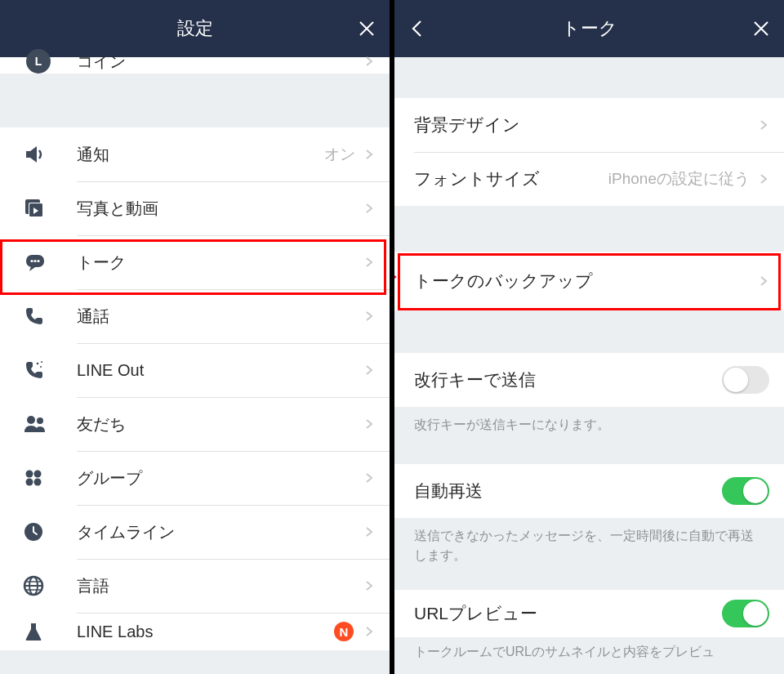 This screenshot has width=784, height=674. Describe the element at coordinates (195, 29) in the screenshot. I see `settings-title: 設定` at that location.